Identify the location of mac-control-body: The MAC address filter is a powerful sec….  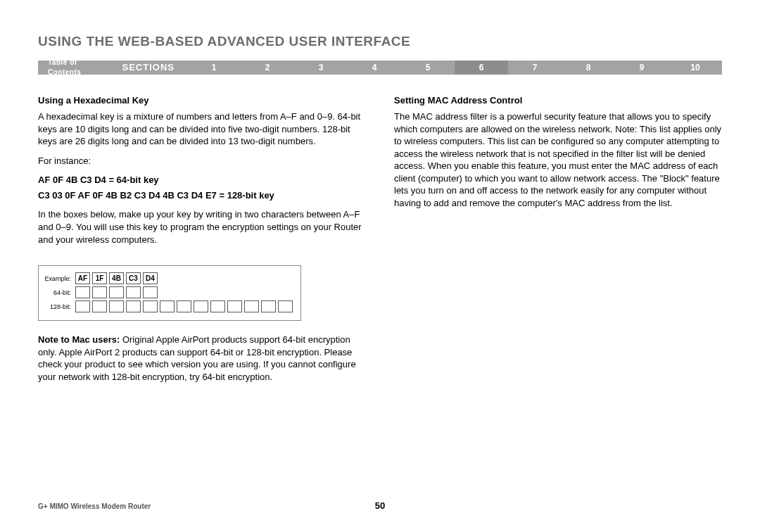
(558, 160).